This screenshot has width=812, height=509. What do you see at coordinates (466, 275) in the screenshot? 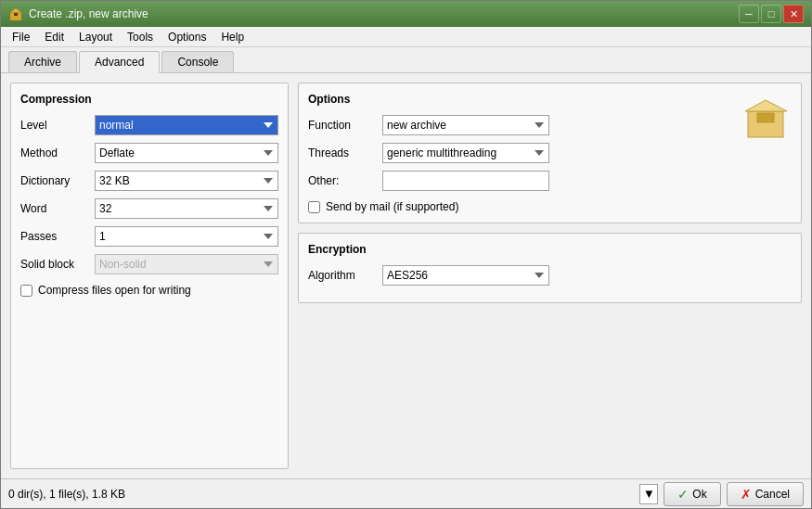
I see `algorithm-select: AES256 ZipCrypto AES128` at bounding box center [466, 275].